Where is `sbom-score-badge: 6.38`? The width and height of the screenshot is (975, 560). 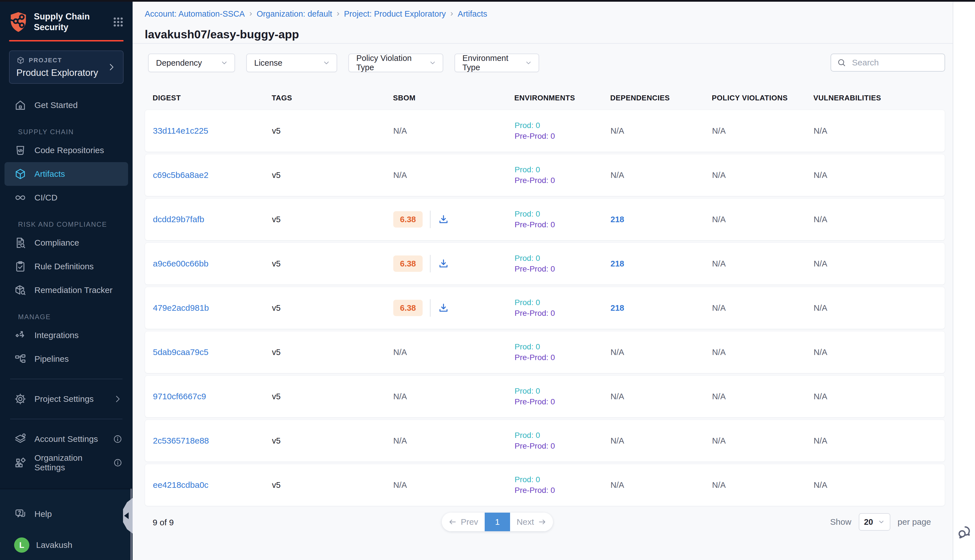 sbom-score-badge: 6.38 is located at coordinates (408, 219).